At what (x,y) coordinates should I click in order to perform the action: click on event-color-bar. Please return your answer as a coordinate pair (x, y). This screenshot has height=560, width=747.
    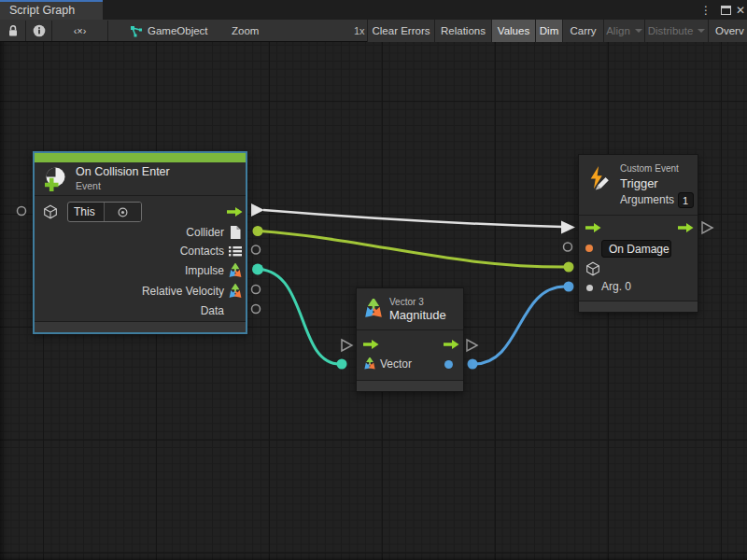
    Looking at the image, I should click on (140, 158).